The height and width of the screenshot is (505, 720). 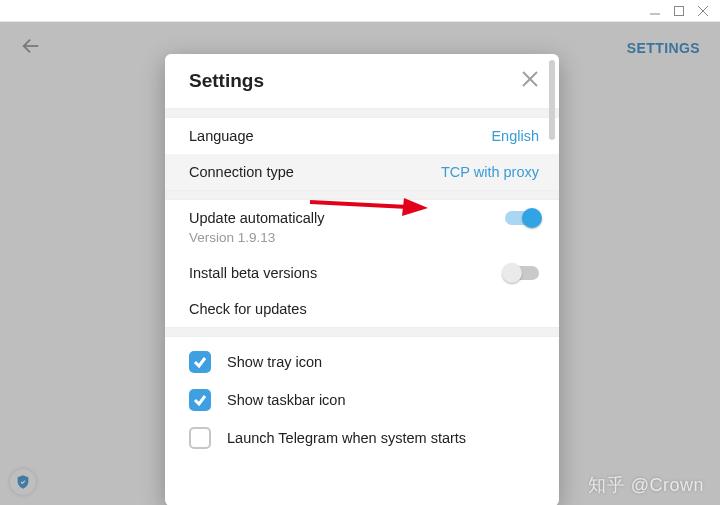 What do you see at coordinates (362, 362) in the screenshot?
I see `row-show-tray: Show tray icon` at bounding box center [362, 362].